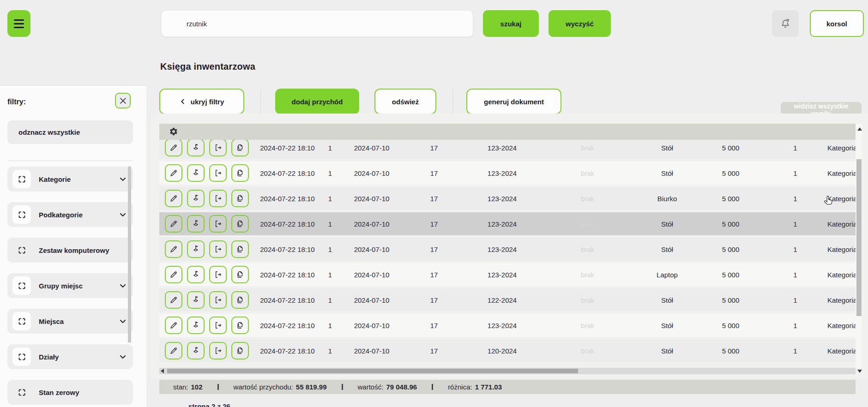 This screenshot has width=868, height=407. Describe the element at coordinates (202, 102) in the screenshot. I see `hide-filters-button: ukryj filtry` at that location.